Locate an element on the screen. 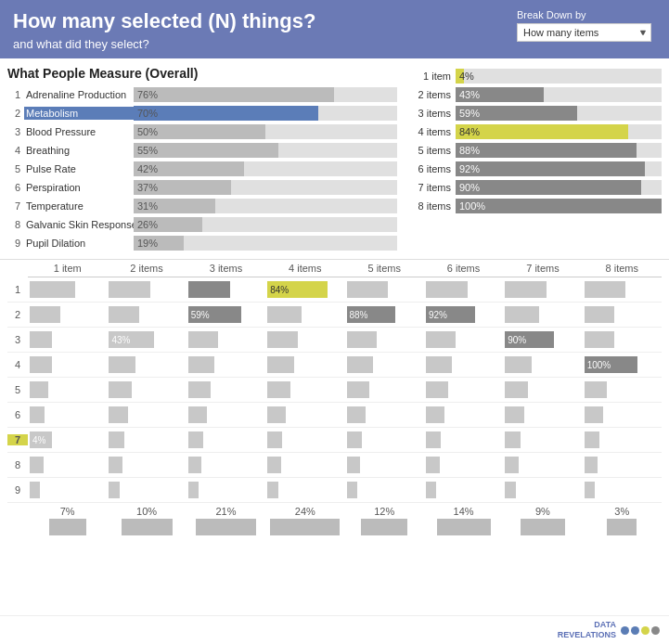  footer-square is located at coordinates (464, 527).